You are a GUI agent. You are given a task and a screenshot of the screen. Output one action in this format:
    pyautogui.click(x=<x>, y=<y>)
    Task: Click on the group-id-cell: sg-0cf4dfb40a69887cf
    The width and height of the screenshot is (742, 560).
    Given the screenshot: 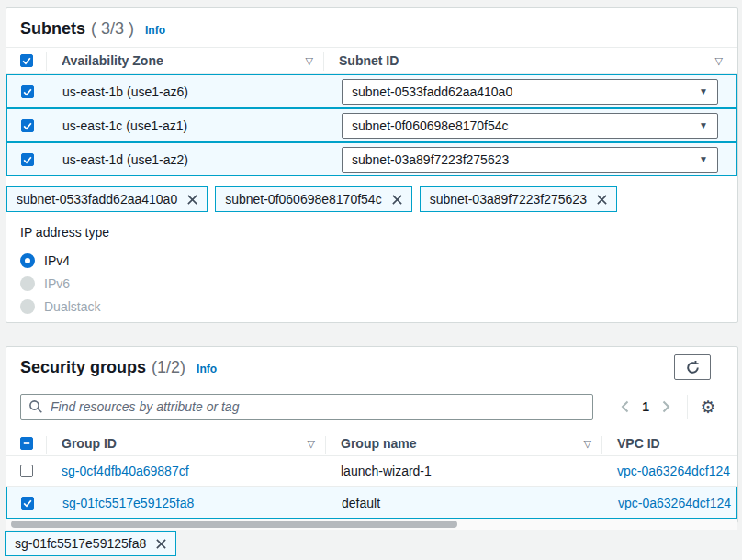 What is the action you would take?
    pyautogui.click(x=186, y=471)
    